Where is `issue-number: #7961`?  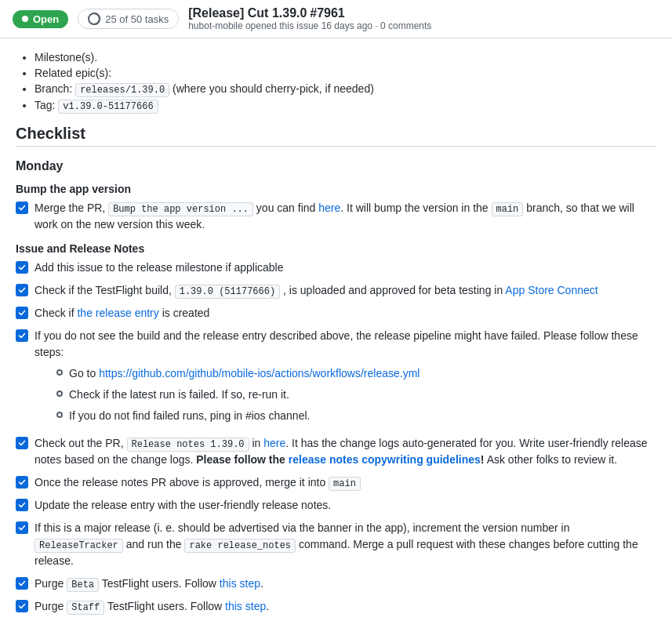
issue-number: #7961 is located at coordinates (328, 13).